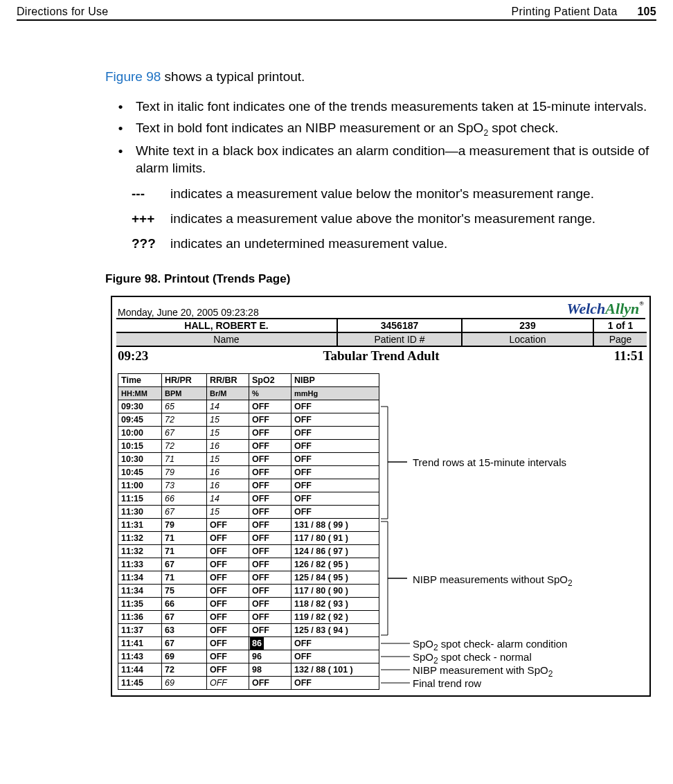 Image resolution: width=673 pixels, height=784 pixels. What do you see at coordinates (249, 604) in the screenshot?
I see `table-row: 11:3566OFFOFF118 / 82 ( 93 )` at bounding box center [249, 604].